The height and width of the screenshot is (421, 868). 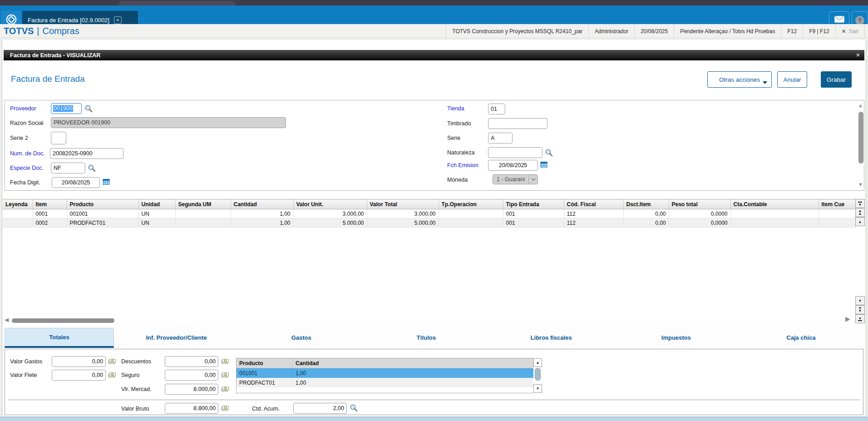 What do you see at coordinates (6, 320) in the screenshot?
I see `scroll-left-icon: ◀` at bounding box center [6, 320].